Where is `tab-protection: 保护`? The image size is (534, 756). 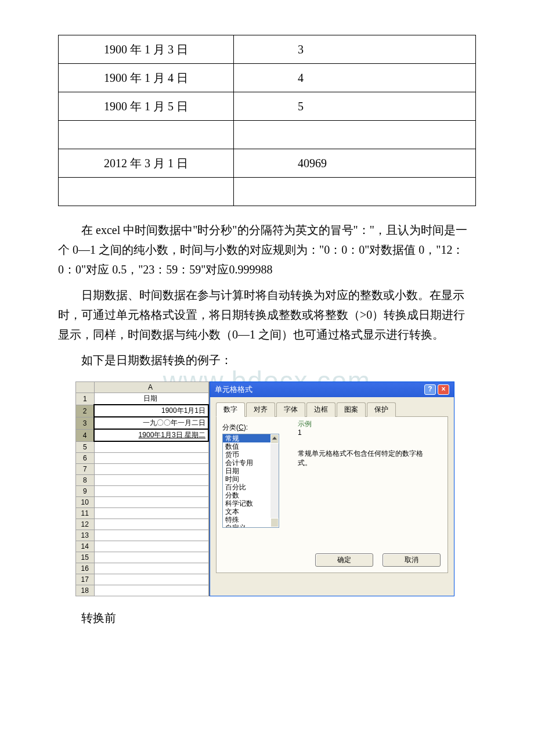
tab-protection: 保护 is located at coordinates (381, 410).